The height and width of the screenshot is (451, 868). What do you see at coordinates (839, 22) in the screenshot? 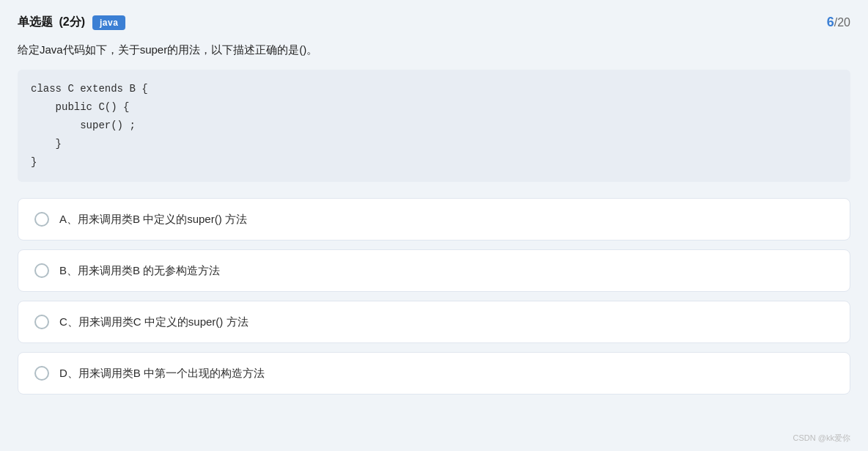
I see `question-progress: 6/20` at bounding box center [839, 22].